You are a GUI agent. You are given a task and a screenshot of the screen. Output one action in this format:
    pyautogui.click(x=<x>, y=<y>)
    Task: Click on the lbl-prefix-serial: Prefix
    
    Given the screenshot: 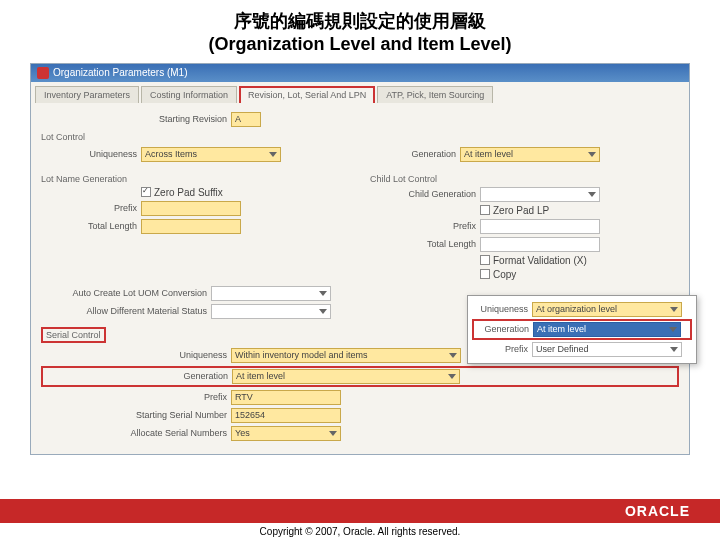 What is the action you would take?
    pyautogui.click(x=136, y=397)
    